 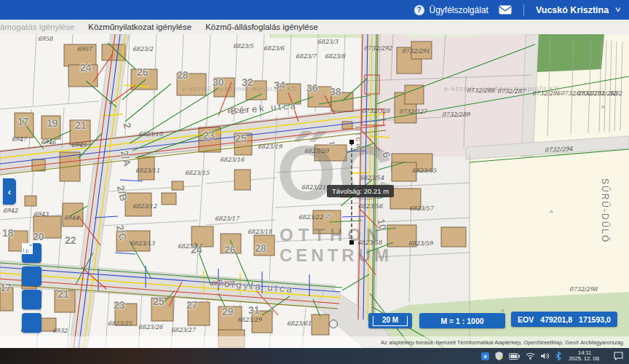 I want to click on tab-kozmu-allasfoglalas: Közmű-állásfoglalás igénylése, so click(x=262, y=27).